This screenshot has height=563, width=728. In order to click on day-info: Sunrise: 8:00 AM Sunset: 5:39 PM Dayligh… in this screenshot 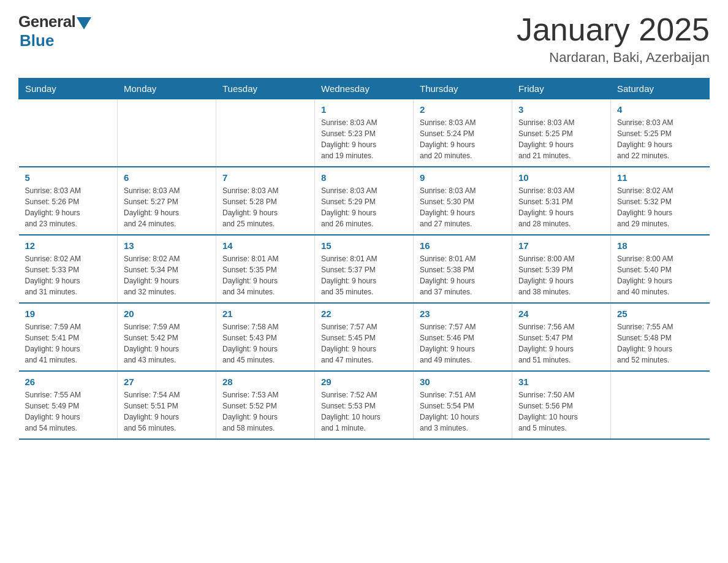, I will do `click(561, 275)`.